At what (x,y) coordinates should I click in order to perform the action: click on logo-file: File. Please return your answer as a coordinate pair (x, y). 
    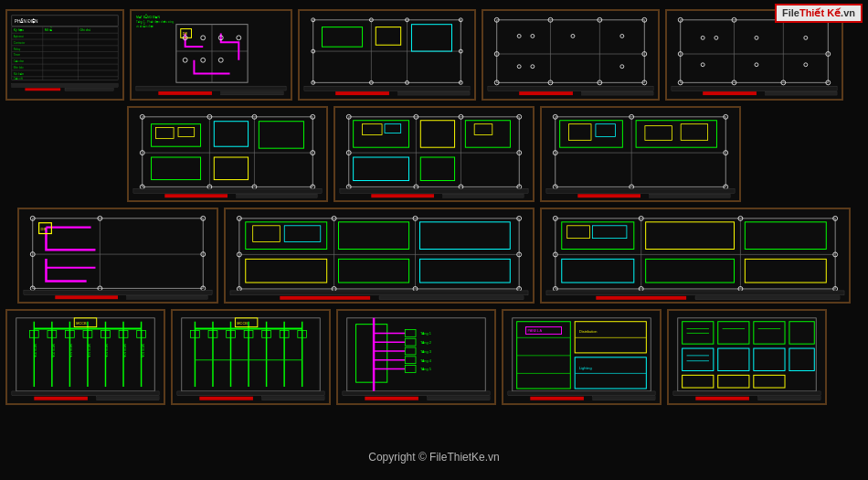
    Looking at the image, I should click on (791, 13).